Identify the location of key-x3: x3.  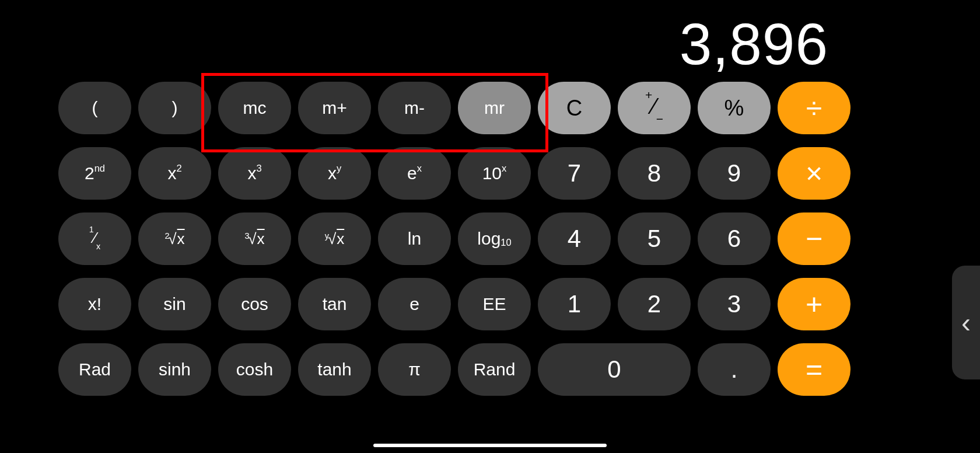
(254, 173).